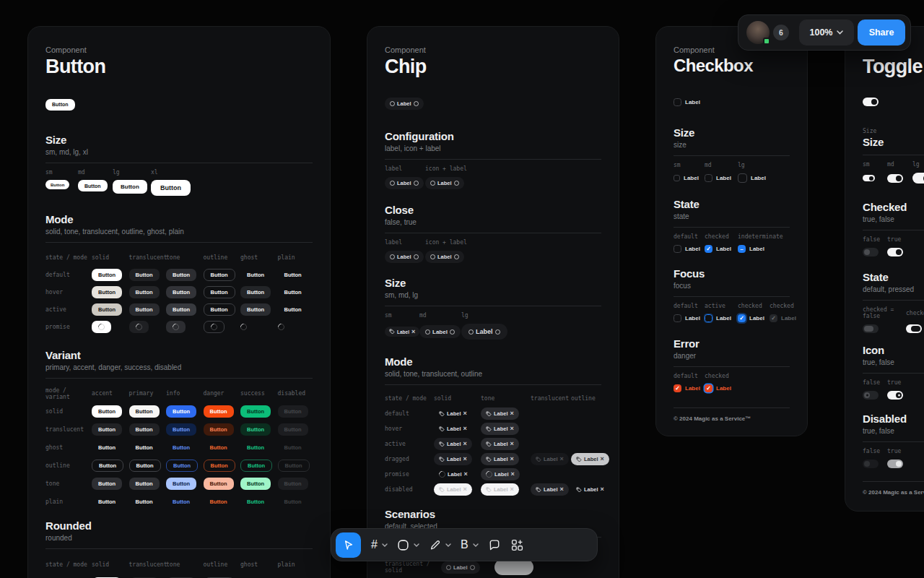 This screenshot has height=578, width=924. What do you see at coordinates (517, 545) in the screenshot?
I see `component-tool-button` at bounding box center [517, 545].